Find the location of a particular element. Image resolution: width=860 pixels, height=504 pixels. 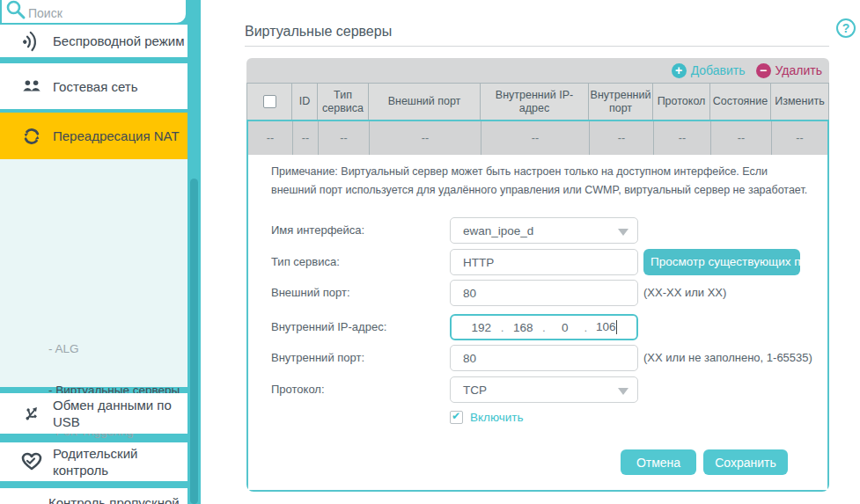

col-header-internal-ip: Внутренний IP-адрес is located at coordinates (533, 102).